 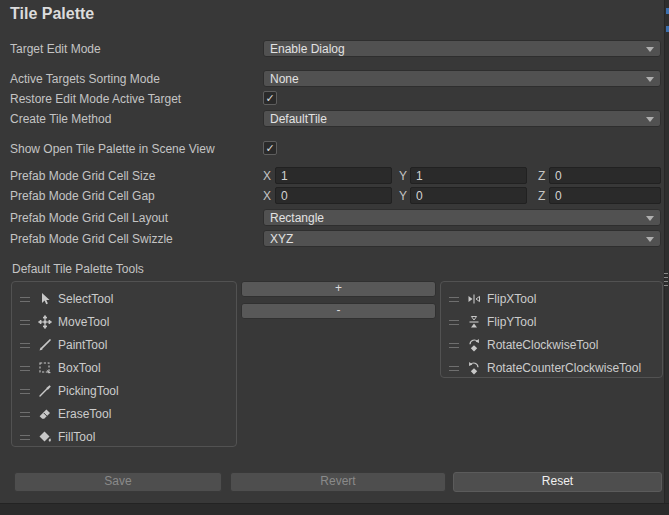 I want to click on create-tile-method-dropdown: DefaultTile, so click(x=462, y=118).